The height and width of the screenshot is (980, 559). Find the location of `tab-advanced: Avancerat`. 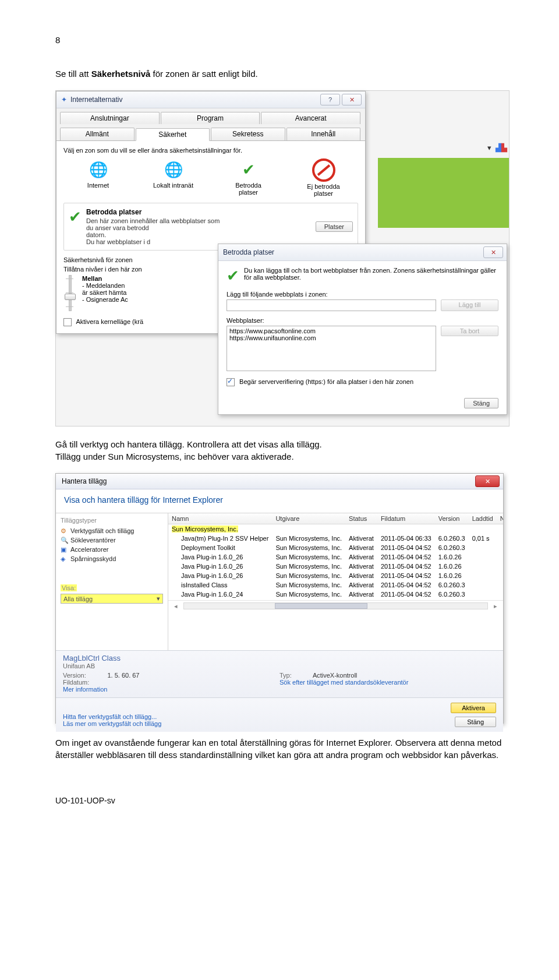

tab-advanced: Avancerat is located at coordinates (311, 118).